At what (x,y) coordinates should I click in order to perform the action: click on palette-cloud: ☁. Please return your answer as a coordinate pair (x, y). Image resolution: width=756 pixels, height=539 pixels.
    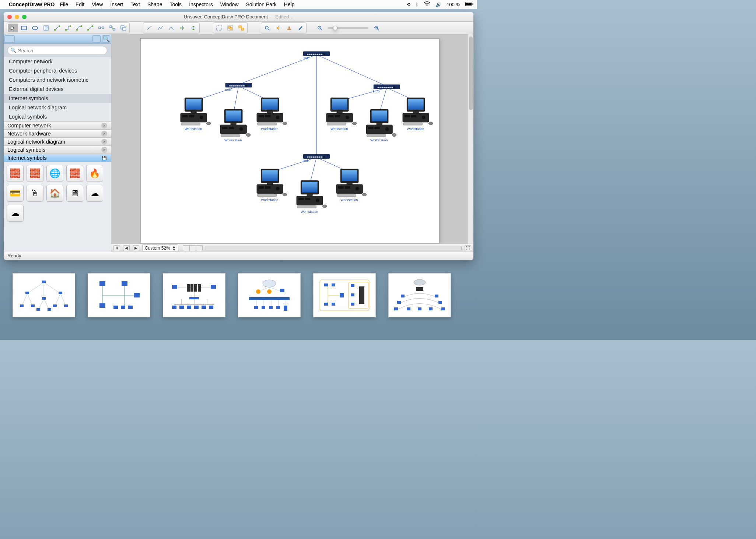
    Looking at the image, I should click on (95, 193).